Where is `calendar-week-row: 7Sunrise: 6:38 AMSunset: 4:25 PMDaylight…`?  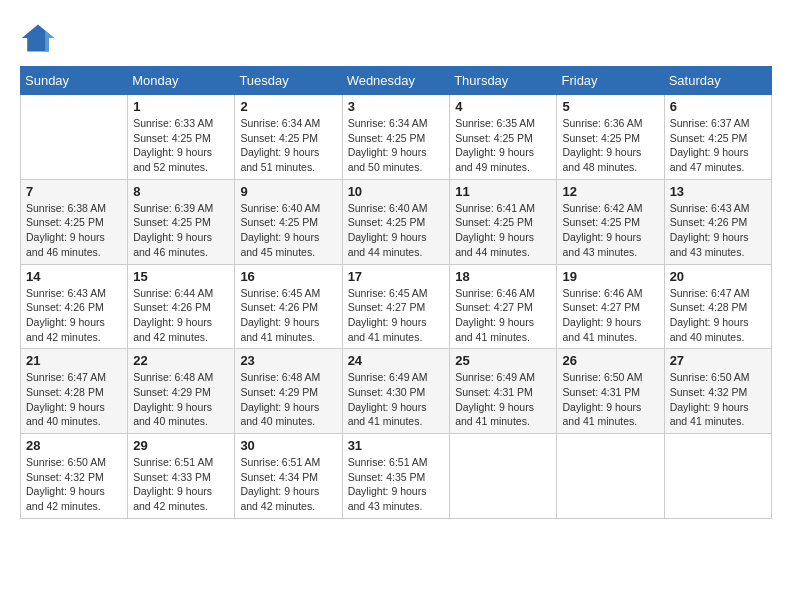
calendar-week-row: 7Sunrise: 6:38 AMSunset: 4:25 PMDaylight… is located at coordinates (396, 222).